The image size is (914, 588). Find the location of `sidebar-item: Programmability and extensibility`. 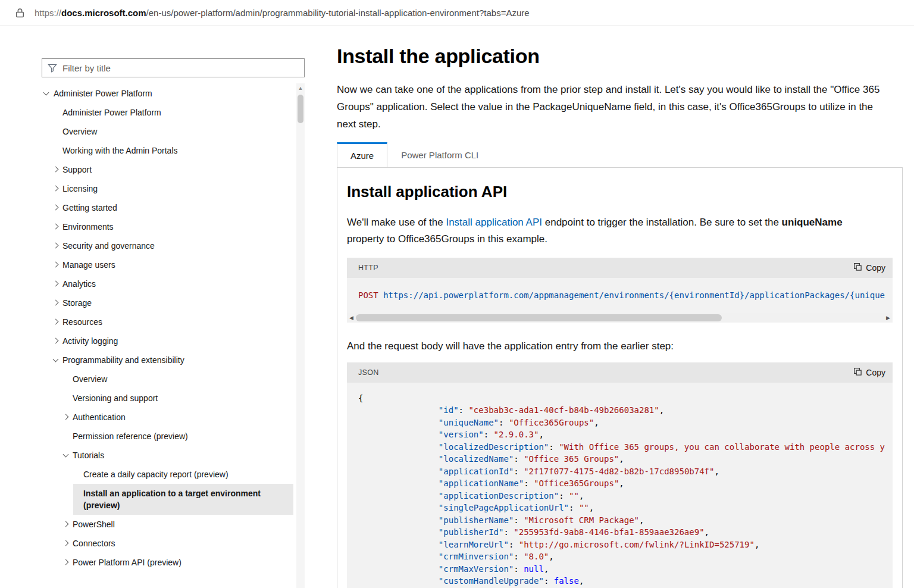

sidebar-item: Programmability and extensibility is located at coordinates (152, 360).